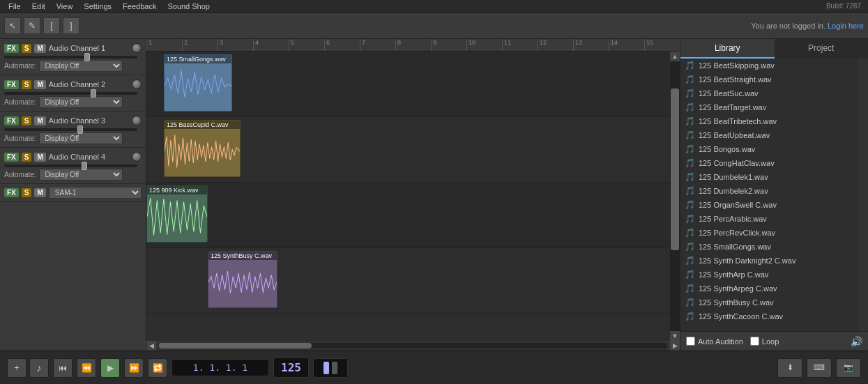  Describe the element at coordinates (65, 6) in the screenshot. I see `menu-view: View` at that location.